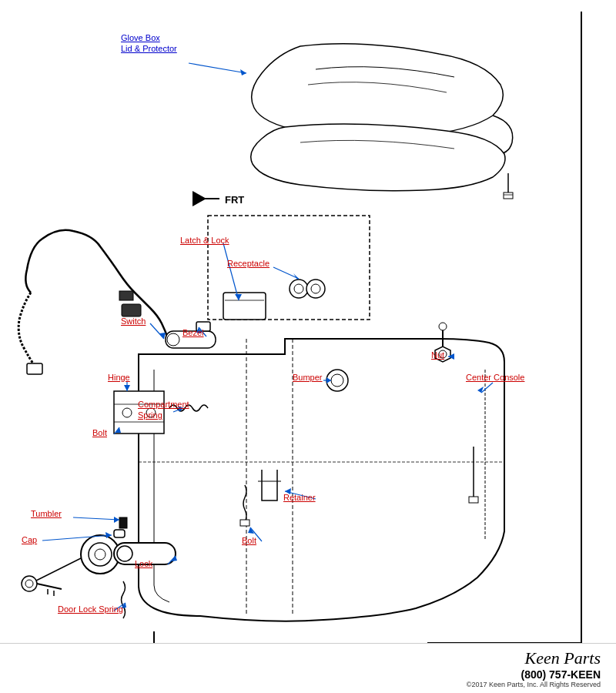 The width and height of the screenshot is (616, 693). Describe the element at coordinates (534, 668) in the screenshot. I see `footer-logo-block: Keen Parts (800) 757-KEEN ©2017 Keen Par…` at that location.